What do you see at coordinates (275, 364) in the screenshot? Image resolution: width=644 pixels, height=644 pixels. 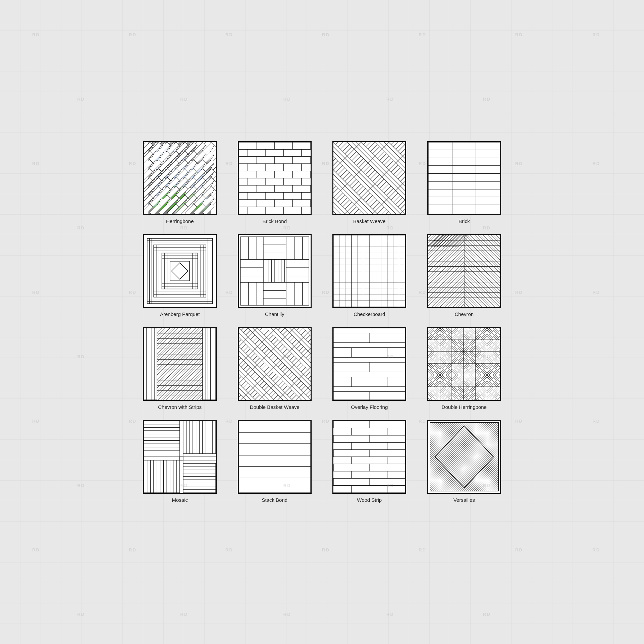 I see `pattern-box-double-basket-weave` at bounding box center [275, 364].